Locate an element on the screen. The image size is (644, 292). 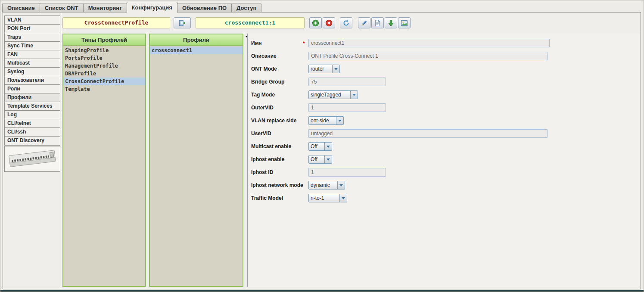
combo-traffic-model: n-to-1 is located at coordinates (328, 198).